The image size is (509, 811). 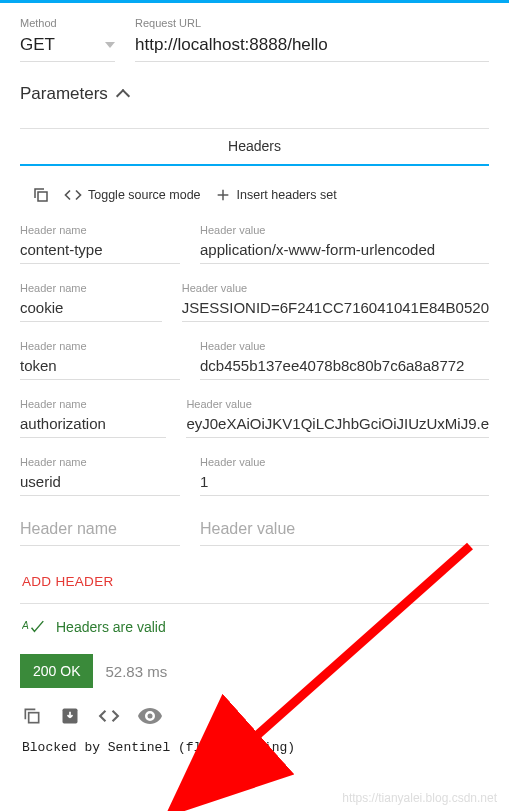 What do you see at coordinates (91, 310) in the screenshot?
I see `header-name-value: cookie` at bounding box center [91, 310].